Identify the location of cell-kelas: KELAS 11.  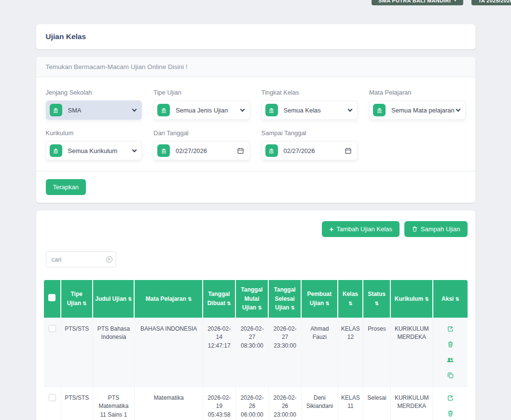
(351, 404).